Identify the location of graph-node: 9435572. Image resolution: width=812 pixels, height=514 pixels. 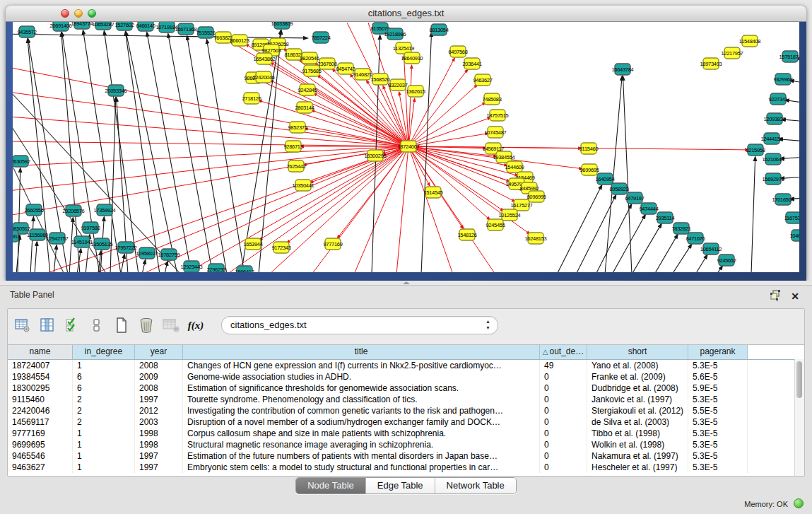
(27, 32).